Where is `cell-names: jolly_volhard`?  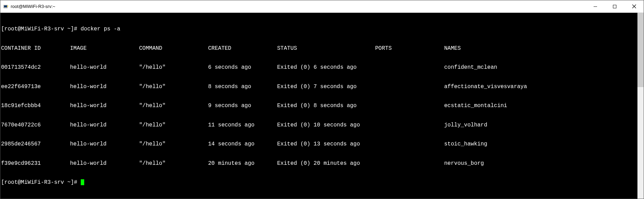
cell-names: jolly_volhard is located at coordinates (540, 125).